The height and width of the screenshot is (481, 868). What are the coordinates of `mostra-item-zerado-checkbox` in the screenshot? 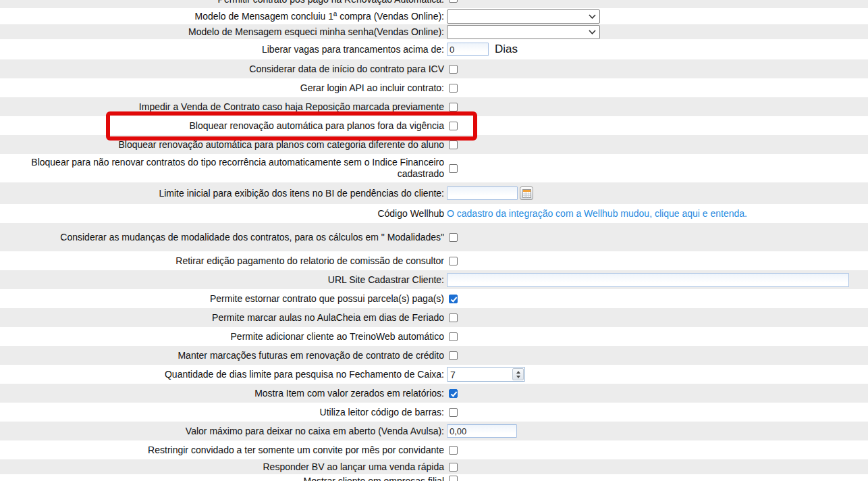 It's located at (454, 393).